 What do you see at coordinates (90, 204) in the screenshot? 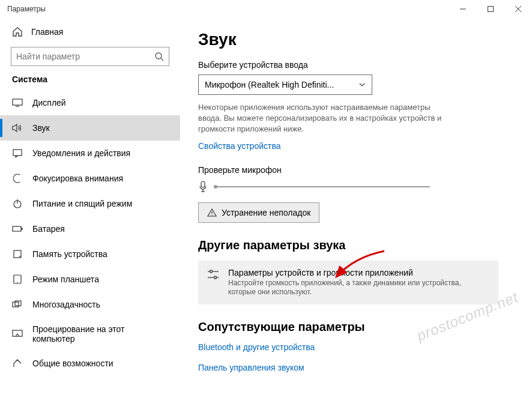
I see `sidebar-item-power: Питание и спящий режим` at bounding box center [90, 204].